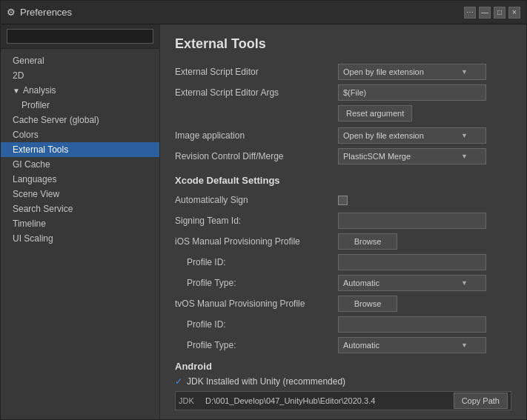  I want to click on xcode-section-title: Xcode Default Settings, so click(343, 181).